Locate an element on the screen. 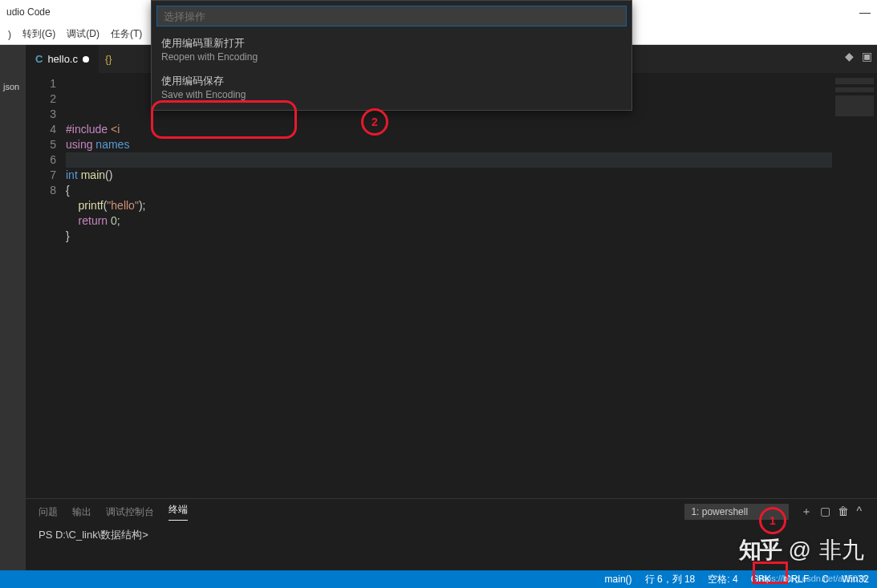 This screenshot has width=877, height=588. command-palette: 使用编码重新打开 Reopen with Encoding 使用编码保存 Sav… is located at coordinates (392, 55).